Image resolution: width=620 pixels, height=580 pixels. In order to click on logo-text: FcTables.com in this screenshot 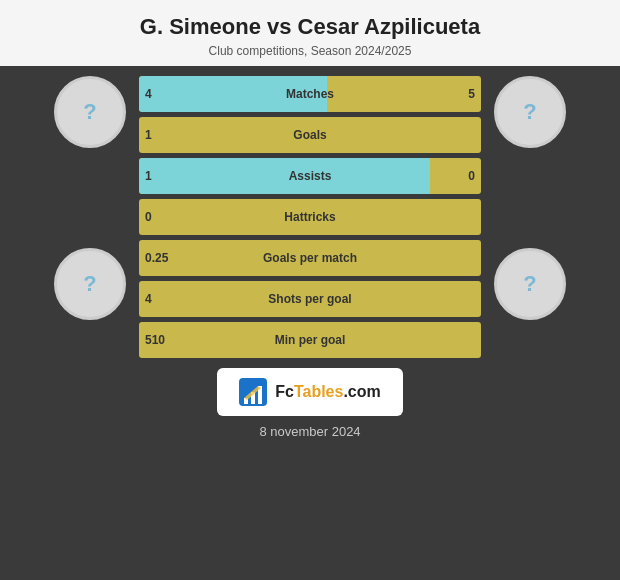, I will do `click(328, 392)`.